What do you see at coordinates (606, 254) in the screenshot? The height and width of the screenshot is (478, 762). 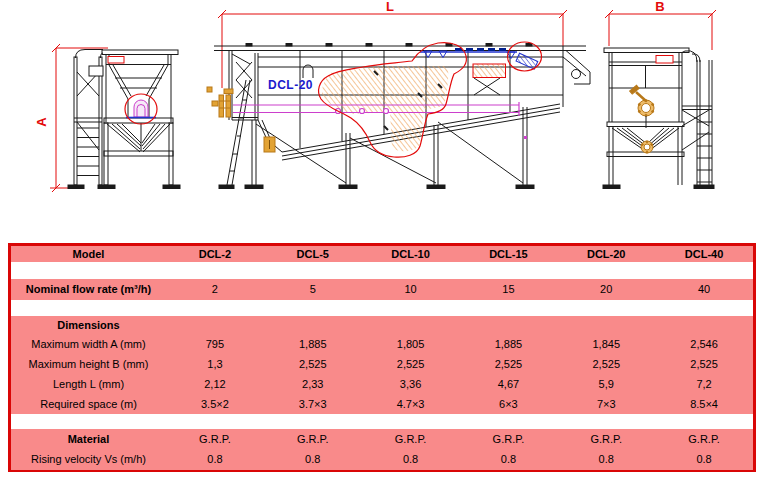 I see `column-header: DCL-20` at bounding box center [606, 254].